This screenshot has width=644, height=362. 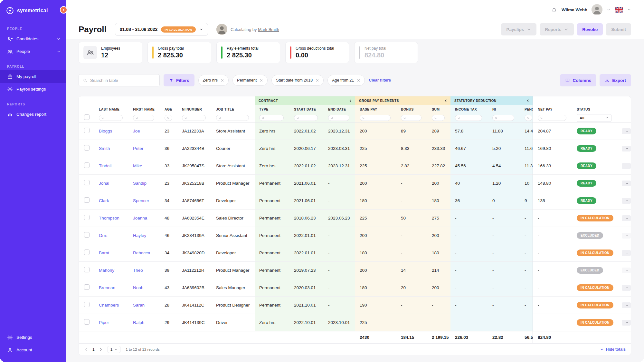 What do you see at coordinates (64, 10) in the screenshot?
I see `sidebar-collapse-button` at bounding box center [64, 10].